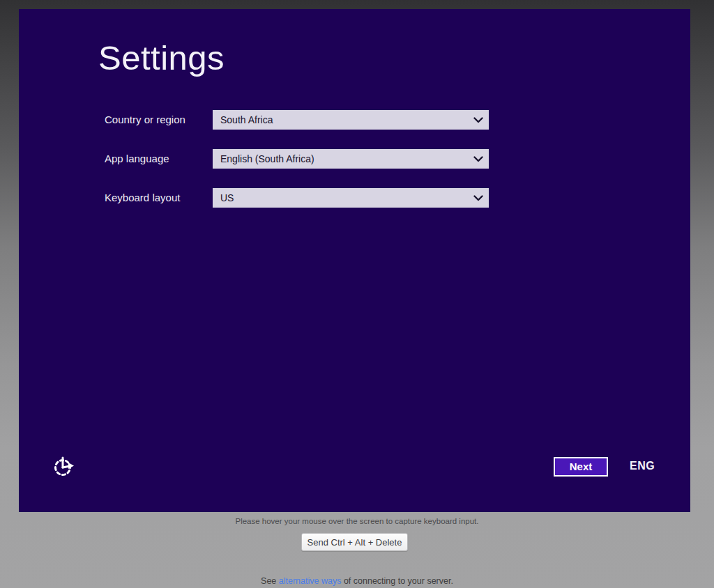  What do you see at coordinates (310, 581) in the screenshot?
I see `alternative-ways-link: alternative ways` at bounding box center [310, 581].